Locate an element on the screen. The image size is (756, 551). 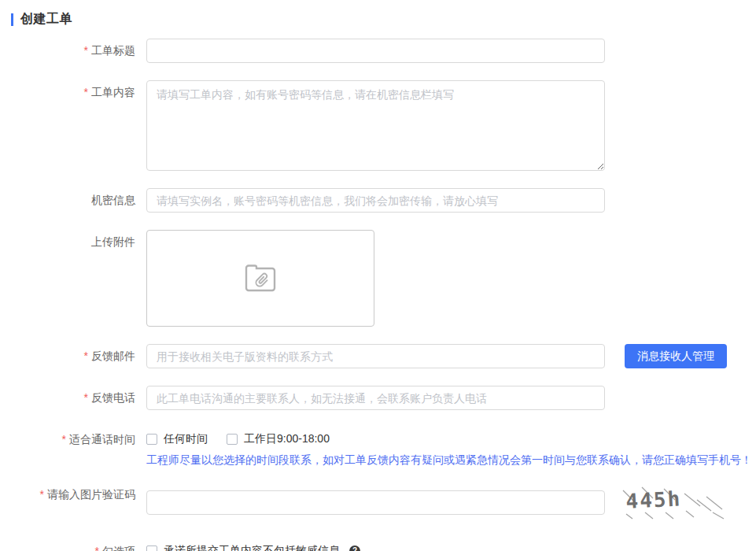
option-workday: 工作日9:00-18:00 is located at coordinates (278, 439).